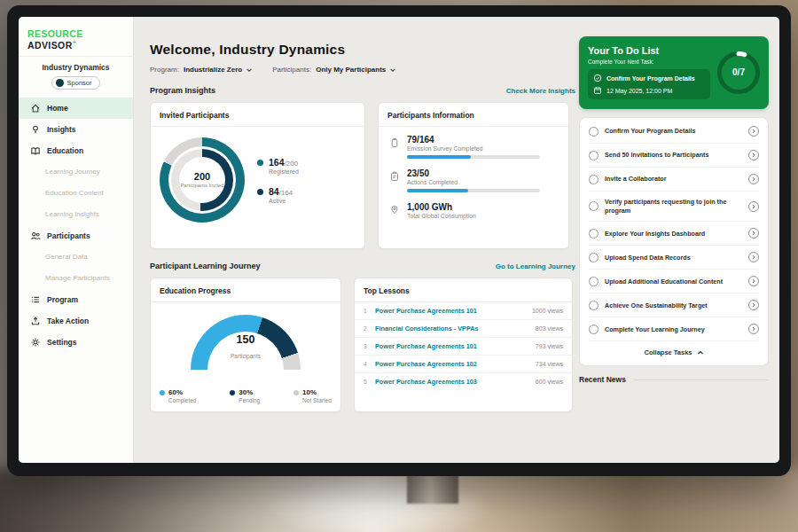  I want to click on task-row: Invite a Collaborator, so click(674, 179).